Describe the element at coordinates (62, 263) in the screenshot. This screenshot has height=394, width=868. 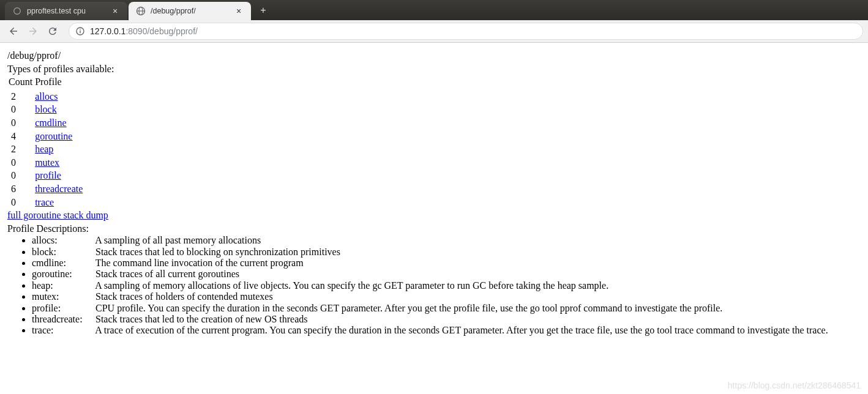
I see `description-name: cmdline:` at that location.